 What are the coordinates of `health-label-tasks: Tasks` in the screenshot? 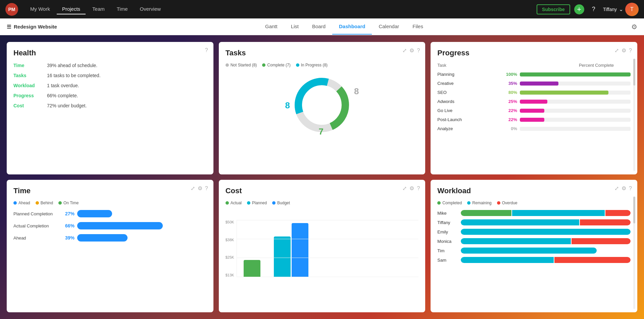 It's located at (27, 75).